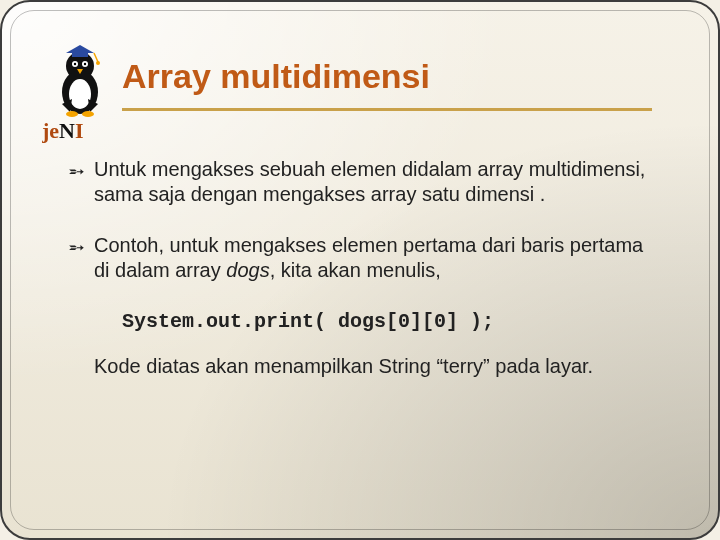  What do you see at coordinates (248, 270) in the screenshot?
I see `paragraph-2-em: dogs` at bounding box center [248, 270].